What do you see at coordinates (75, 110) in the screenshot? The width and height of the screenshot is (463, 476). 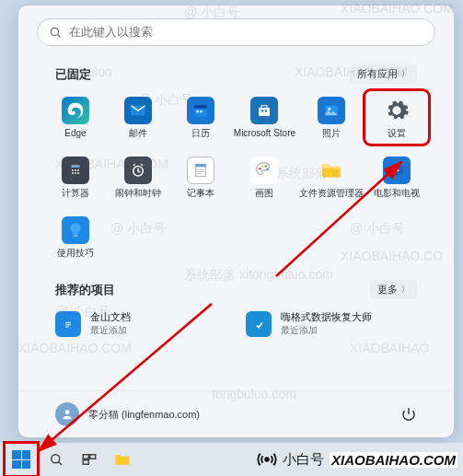 I see `edge-icon` at bounding box center [75, 110].